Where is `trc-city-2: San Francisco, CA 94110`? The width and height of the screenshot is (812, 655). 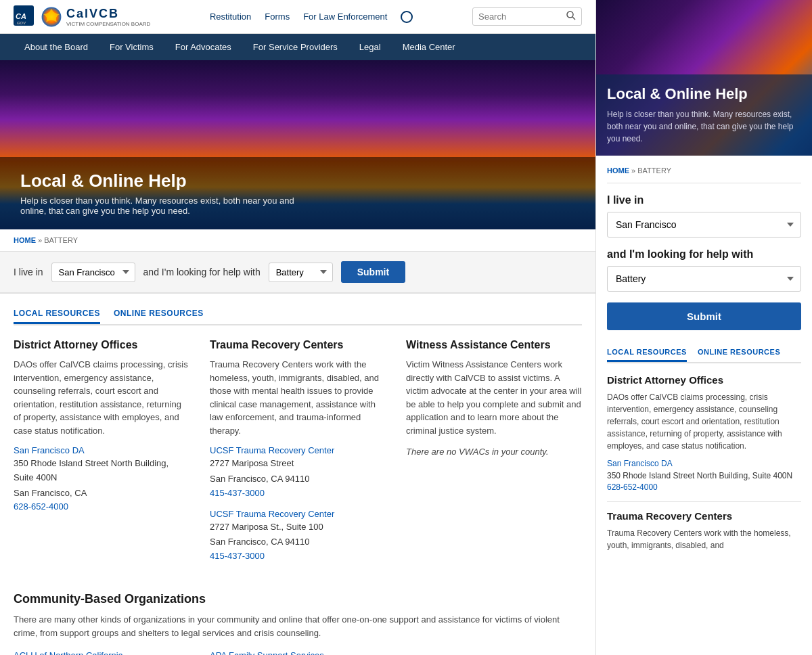
trc-city-2: San Francisco, CA 94110 is located at coordinates (298, 543).